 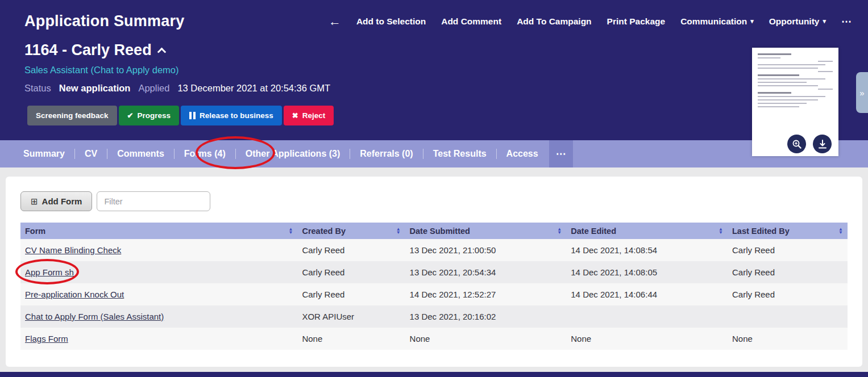 I want to click on cell-date-submitted: 13 Dec 2021, 20:16:02, so click(x=486, y=317).